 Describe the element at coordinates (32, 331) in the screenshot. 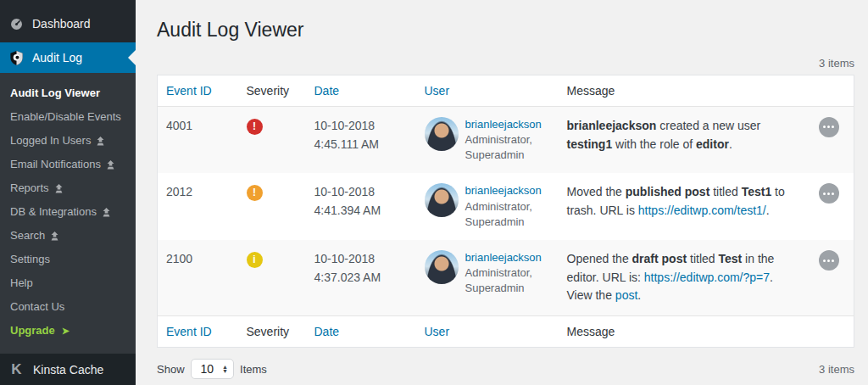

I see `sidebar-item-label: Upgrade` at that location.